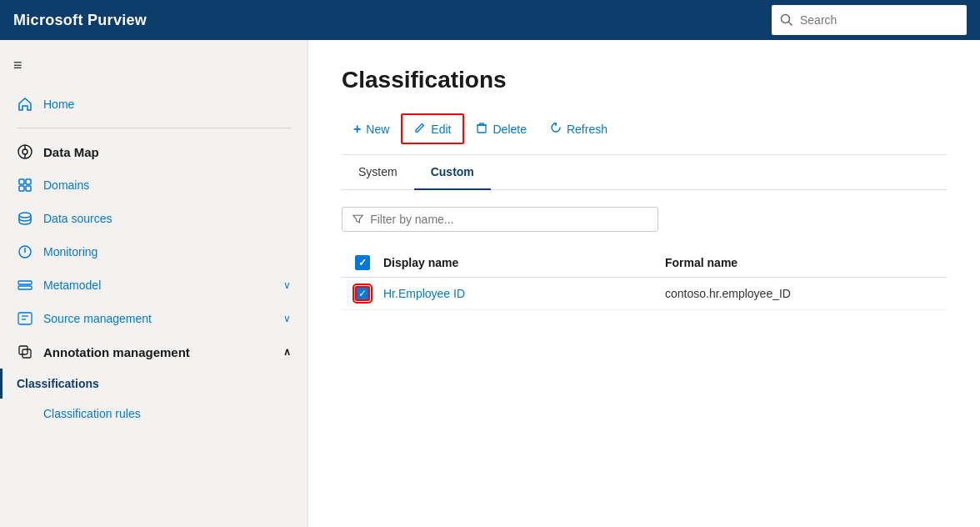 Image resolution: width=980 pixels, height=527 pixels. What do you see at coordinates (153, 68) in the screenshot?
I see `hamburger-menu: ≡` at bounding box center [153, 68].